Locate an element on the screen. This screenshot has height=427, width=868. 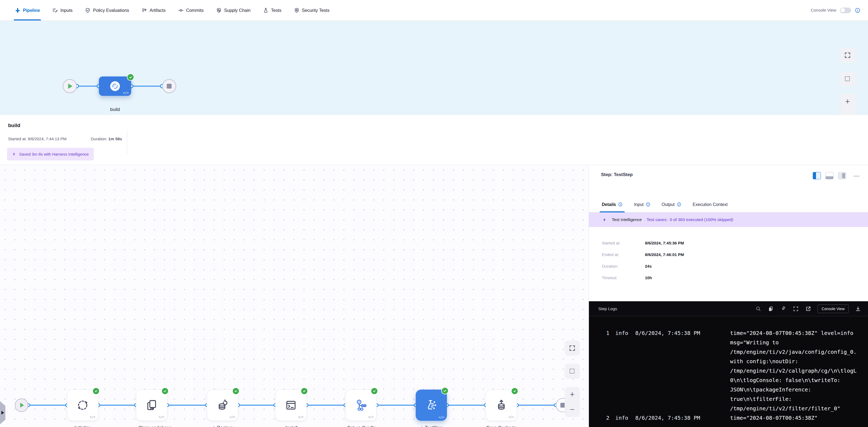
stop-icon is located at coordinates (169, 86).